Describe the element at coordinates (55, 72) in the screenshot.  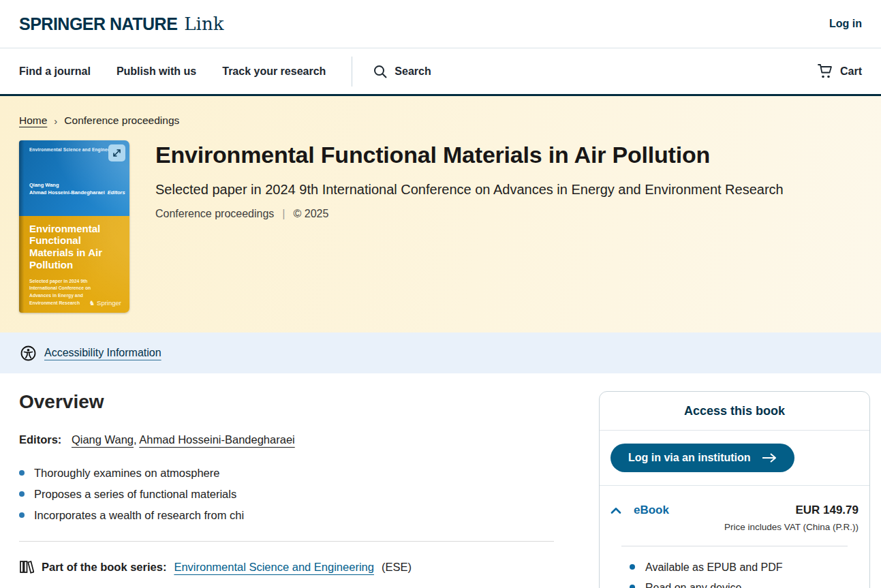
I see `nav-find-a-journal: Find a journal` at that location.